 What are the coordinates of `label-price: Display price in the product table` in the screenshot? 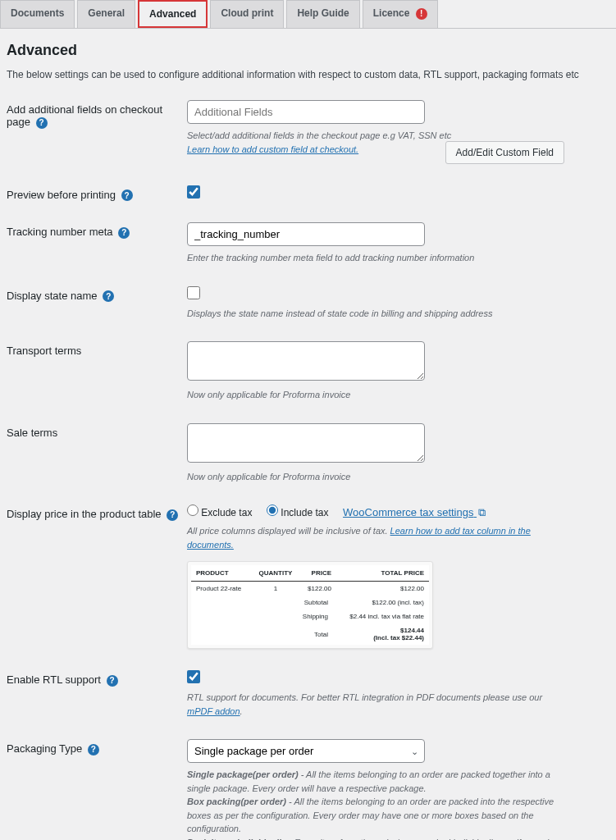 It's located at (84, 514).